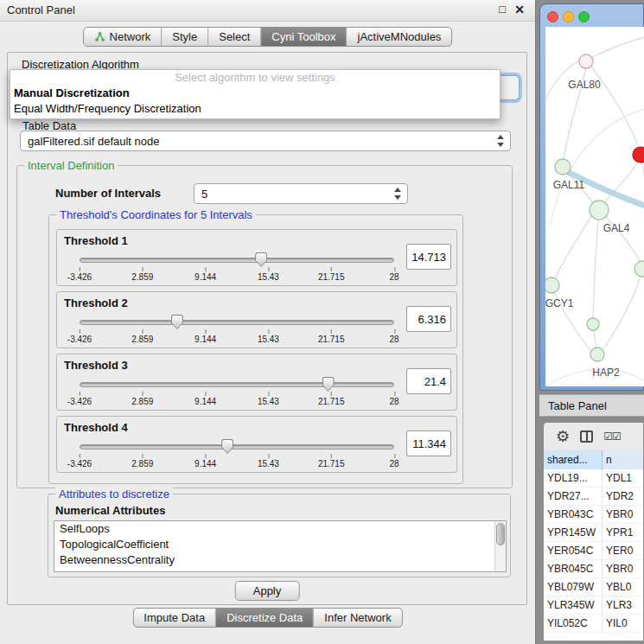  Describe the element at coordinates (573, 460) in the screenshot. I see `column-header-shared-name: shared...` at that location.